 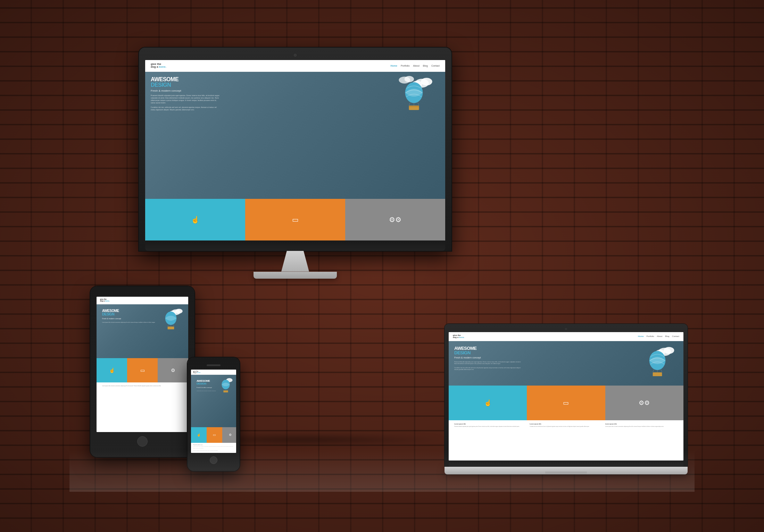 What do you see at coordinates (142, 407) in the screenshot?
I see `site-content-tablet: Lorem ipsum dolor sit amet consectetur a…` at bounding box center [142, 407].